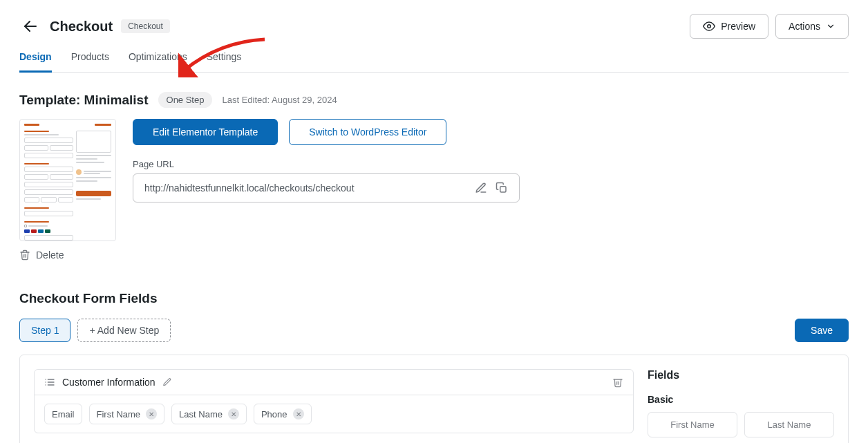 The width and height of the screenshot is (868, 443). What do you see at coordinates (279, 100) in the screenshot?
I see `template-last-edited: Last Edited: August 29, 2024` at bounding box center [279, 100].